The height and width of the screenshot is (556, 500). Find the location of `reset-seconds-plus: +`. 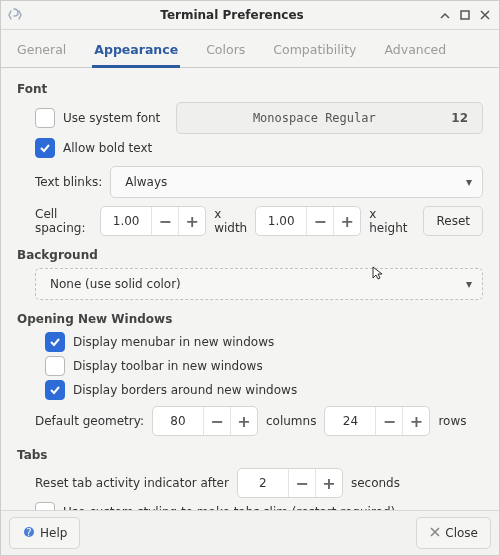

reset-seconds-plus: + is located at coordinates (328, 483).